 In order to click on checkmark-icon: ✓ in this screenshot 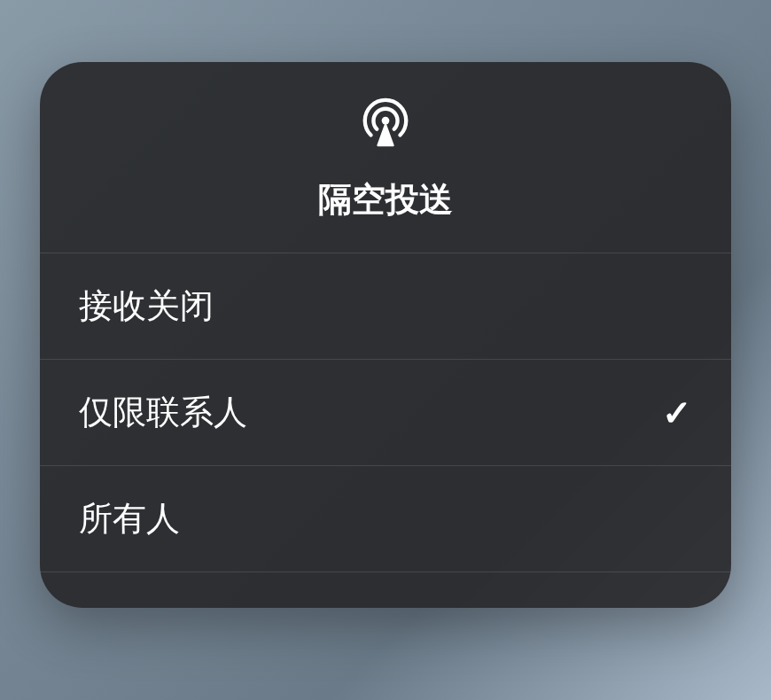, I will do `click(677, 413)`.